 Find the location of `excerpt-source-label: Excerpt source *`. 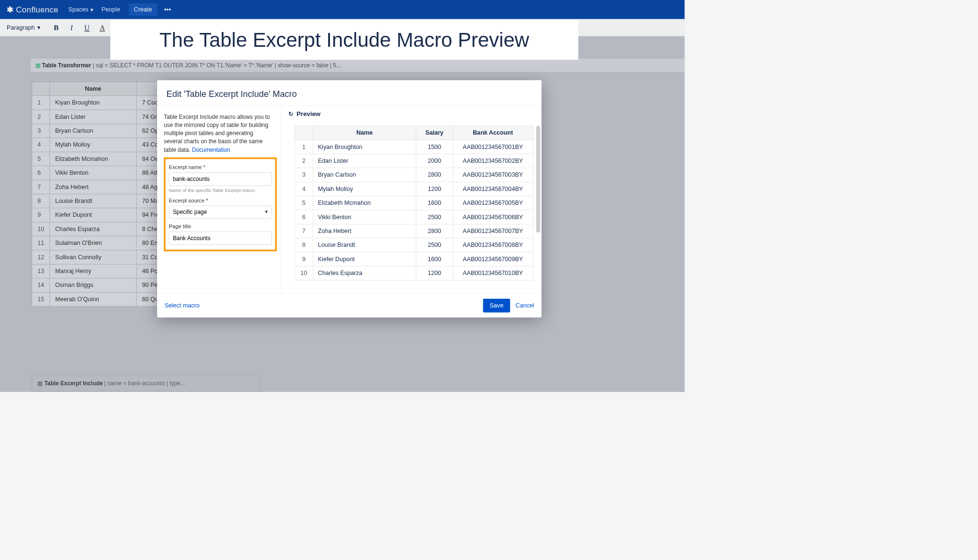

excerpt-source-label: Excerpt source * is located at coordinates (221, 201).